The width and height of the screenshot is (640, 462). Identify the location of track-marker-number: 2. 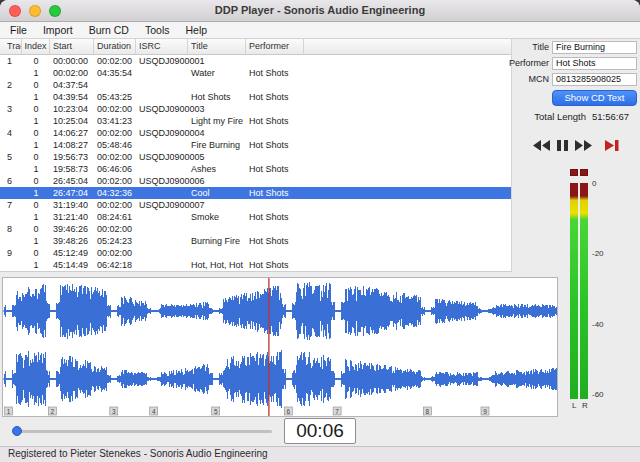
(52, 412).